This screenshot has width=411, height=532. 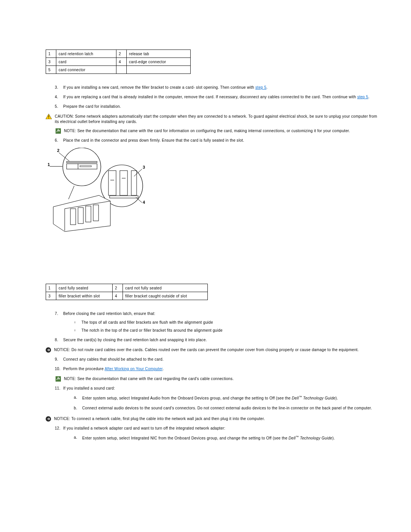 I want to click on fig-label-4: 4, so click(x=144, y=202).